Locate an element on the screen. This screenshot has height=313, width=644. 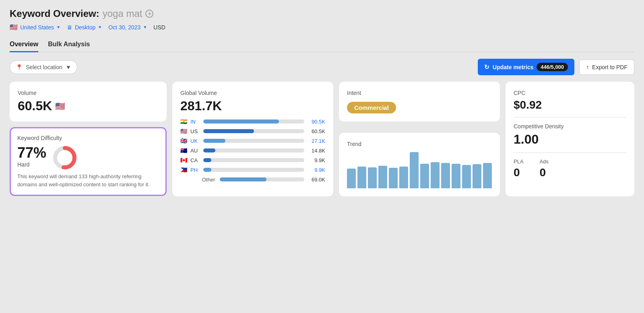
tab-overview: Overview is located at coordinates (24, 45).